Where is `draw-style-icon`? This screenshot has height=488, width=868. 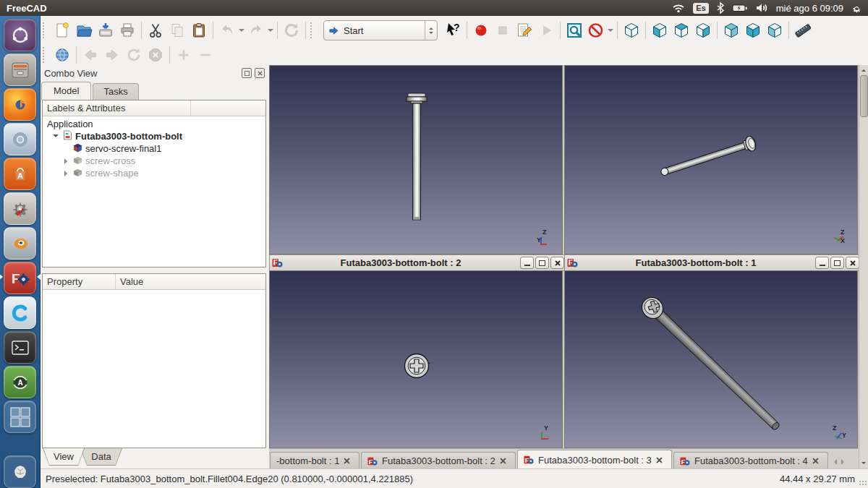
draw-style-icon is located at coordinates (596, 30).